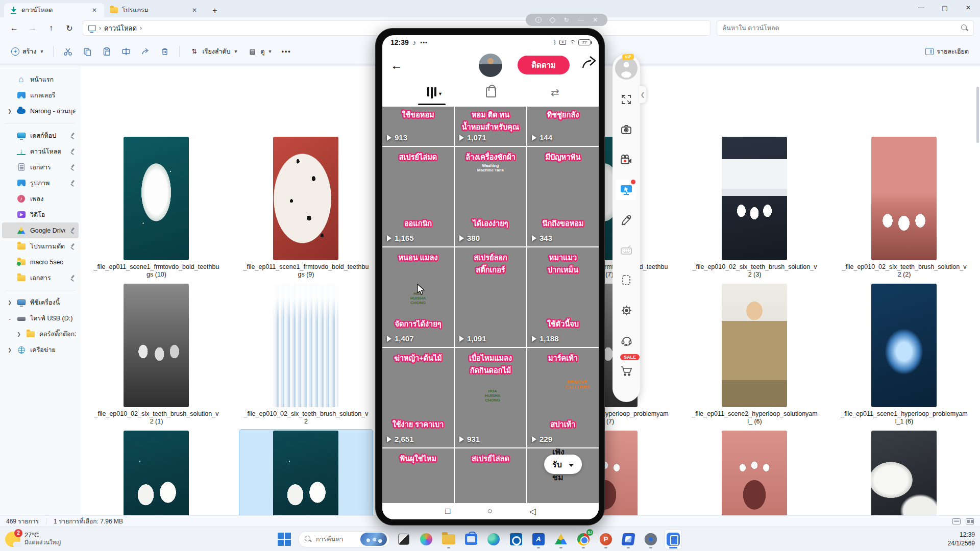  Describe the element at coordinates (491, 197) in the screenshot. I see `video-thumbnail: ล้างเครื่องซักผ้าได้เองง่ายๆWashing Mach…` at that location.